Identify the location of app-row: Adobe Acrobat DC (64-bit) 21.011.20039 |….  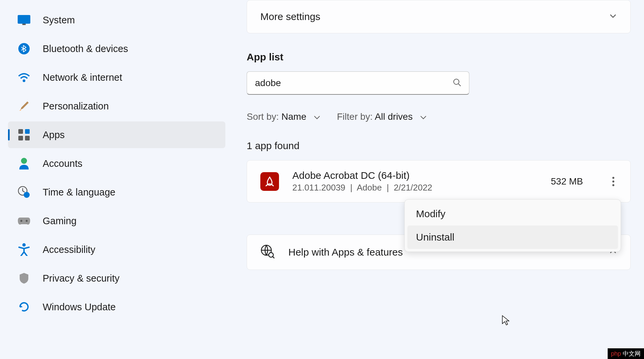
(439, 182).